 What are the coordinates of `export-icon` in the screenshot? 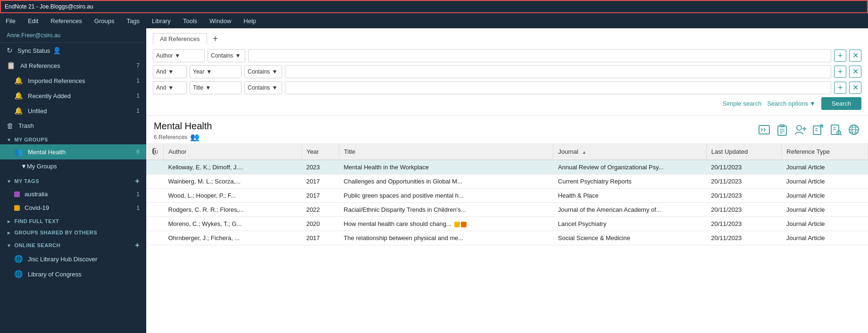 It's located at (818, 131).